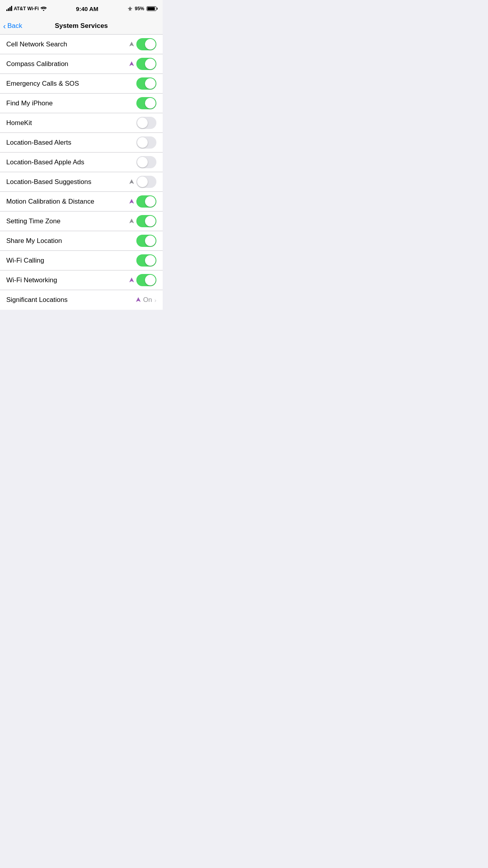  What do you see at coordinates (143, 201) in the screenshot?
I see `right-motion-calibration-distance` at bounding box center [143, 201].